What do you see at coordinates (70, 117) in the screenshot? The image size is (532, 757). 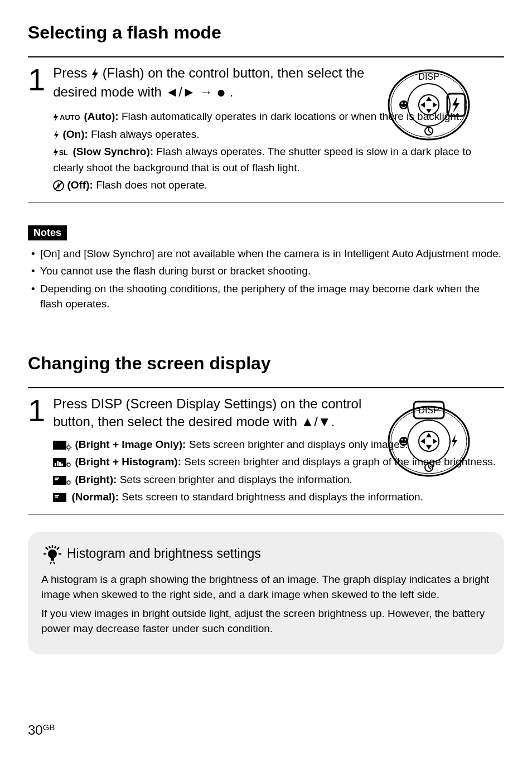 I see `svg-text: AUTO` at bounding box center [70, 117].